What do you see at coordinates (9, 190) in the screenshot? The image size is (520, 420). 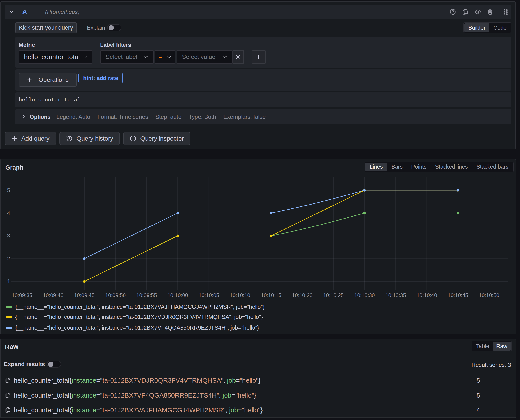 I see `svg-text: 5` at bounding box center [9, 190].